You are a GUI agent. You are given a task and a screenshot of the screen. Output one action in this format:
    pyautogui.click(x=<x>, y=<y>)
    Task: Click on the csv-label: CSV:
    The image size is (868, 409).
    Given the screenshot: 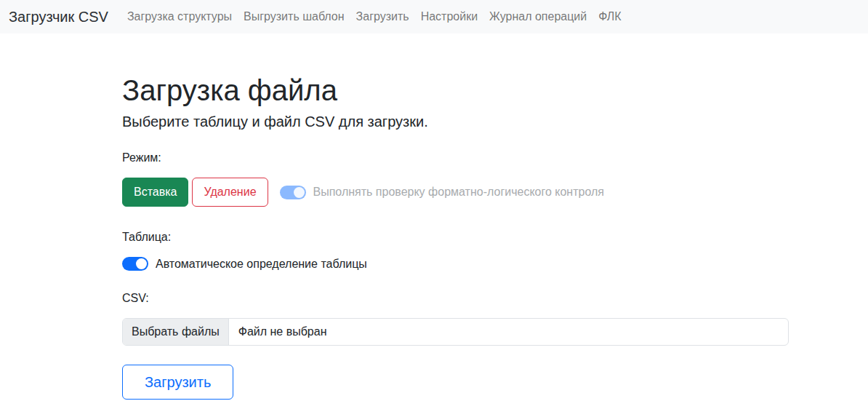 What is the action you would take?
    pyautogui.click(x=495, y=298)
    